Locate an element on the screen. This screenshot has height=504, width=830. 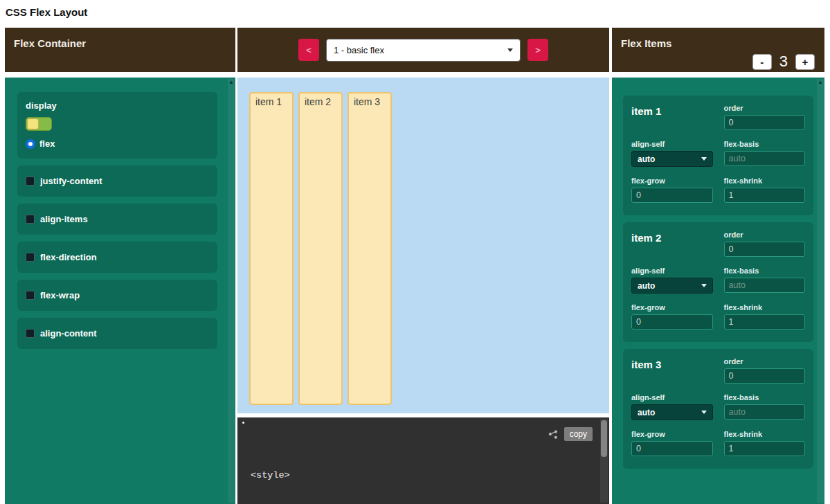
remove-item-button: - is located at coordinates (762, 62).